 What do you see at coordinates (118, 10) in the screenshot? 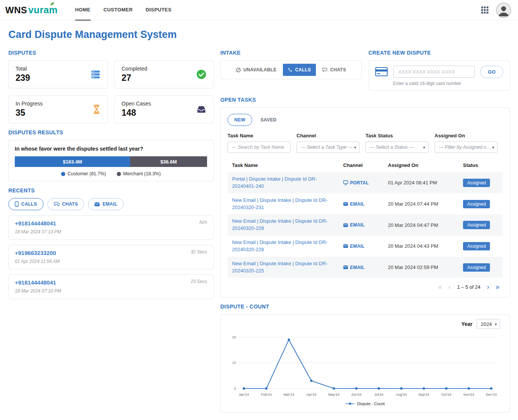
I see `nav-customer: CUSTOMER` at bounding box center [118, 10].